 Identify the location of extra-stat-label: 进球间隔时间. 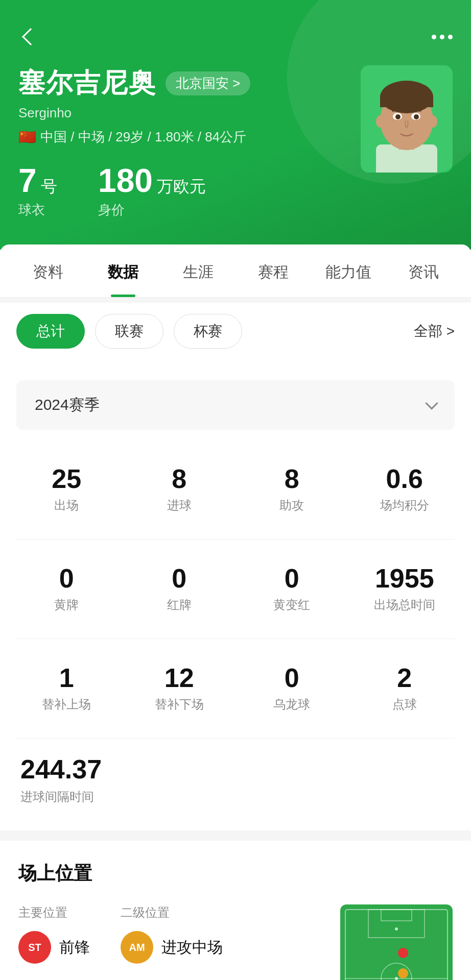
(236, 797).